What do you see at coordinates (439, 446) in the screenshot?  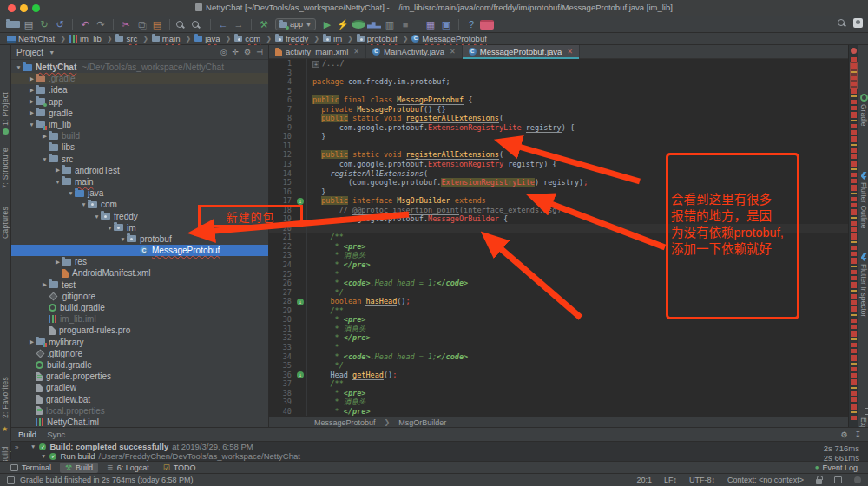 I see `build-row-1: ▼✓Build: completed successfully at 2019/…` at bounding box center [439, 446].